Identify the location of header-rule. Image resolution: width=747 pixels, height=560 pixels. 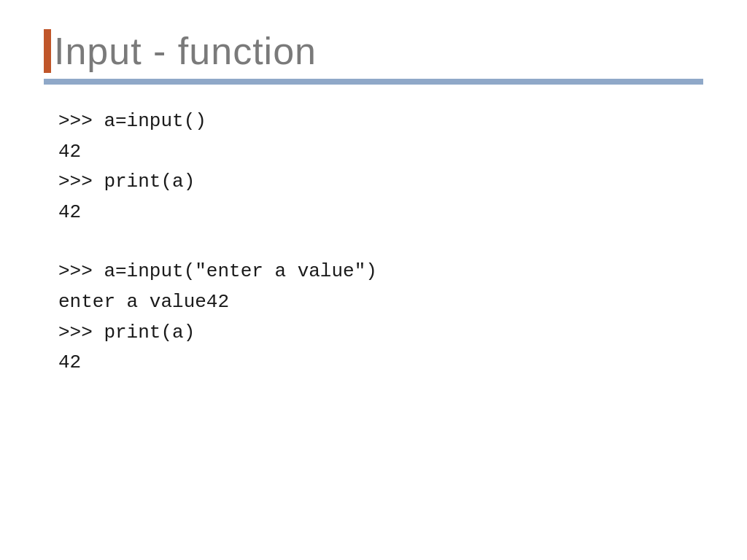
(374, 82).